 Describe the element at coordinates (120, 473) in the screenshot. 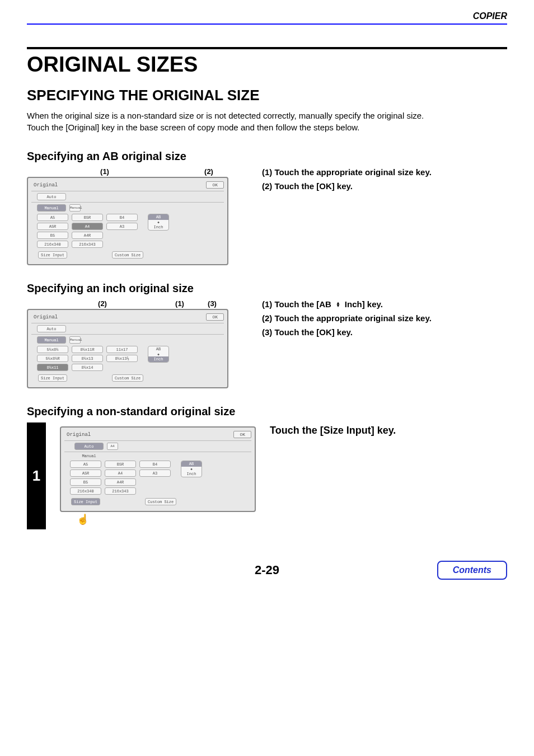

I see `ns-a4: A4` at that location.